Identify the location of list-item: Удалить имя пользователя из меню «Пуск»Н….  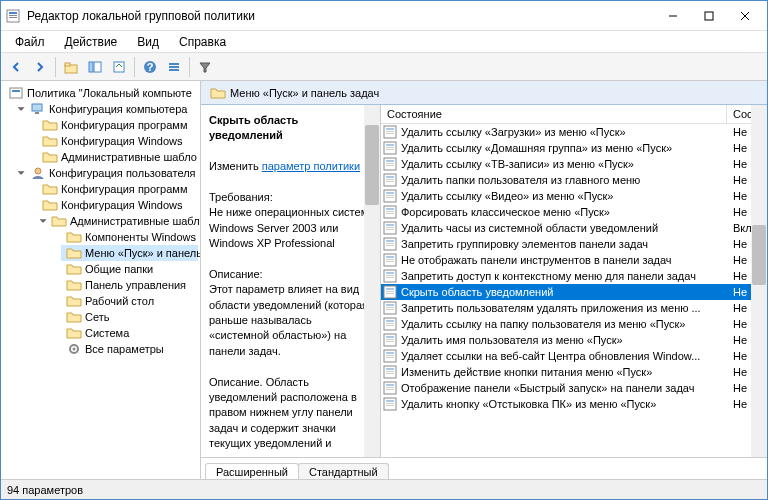
(574, 340).